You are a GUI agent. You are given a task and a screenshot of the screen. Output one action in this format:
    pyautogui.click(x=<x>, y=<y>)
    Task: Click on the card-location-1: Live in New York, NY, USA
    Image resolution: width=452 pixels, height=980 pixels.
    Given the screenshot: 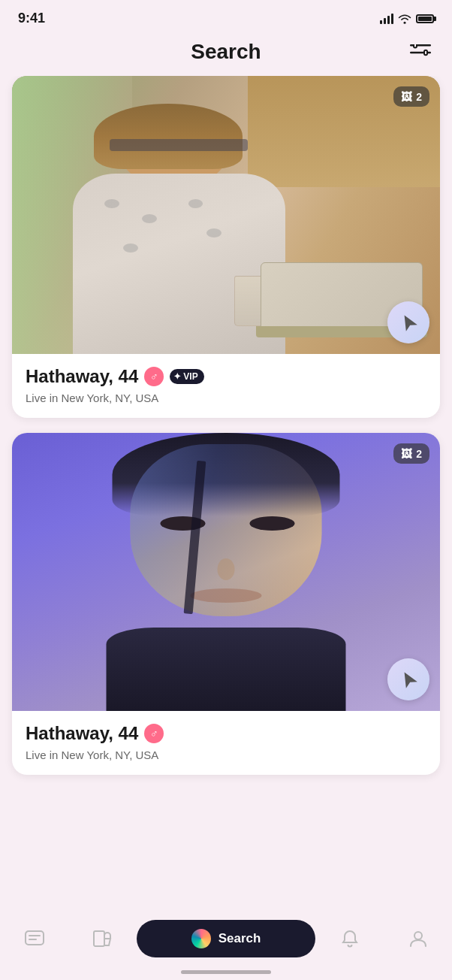 What is the action you would take?
    pyautogui.click(x=226, y=398)
    